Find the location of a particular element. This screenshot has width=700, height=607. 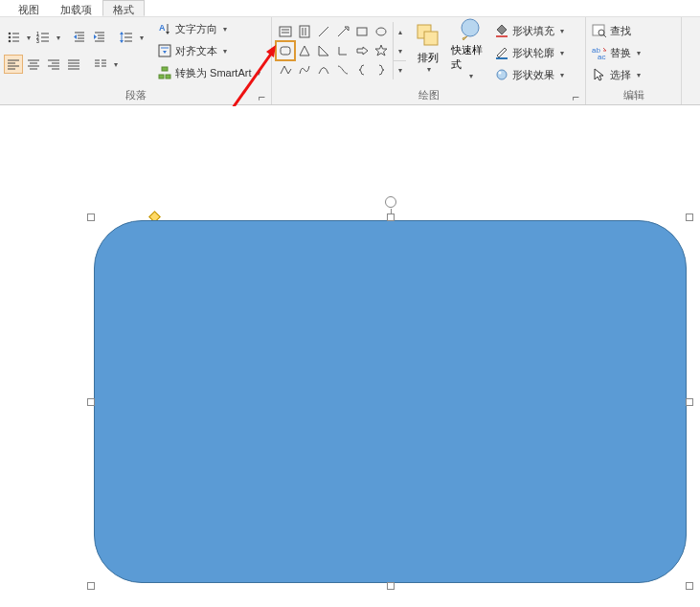

gallery-scroll-up: ▴ is located at coordinates (400, 32).